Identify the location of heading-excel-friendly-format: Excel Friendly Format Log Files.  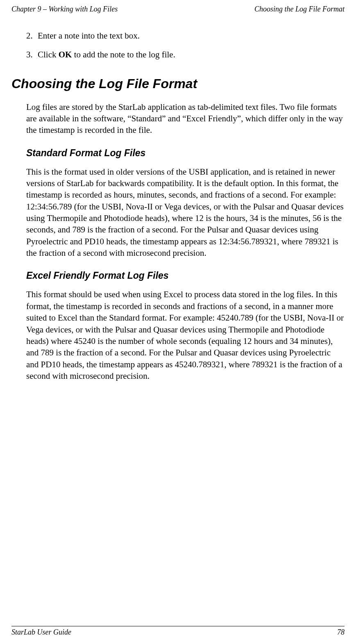
(185, 275).